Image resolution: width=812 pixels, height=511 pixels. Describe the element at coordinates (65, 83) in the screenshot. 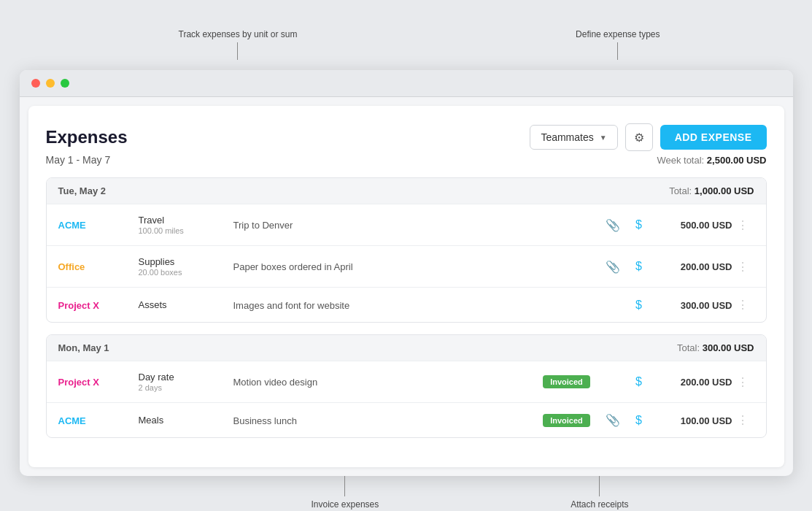

I see `window-maximize-dot` at that location.